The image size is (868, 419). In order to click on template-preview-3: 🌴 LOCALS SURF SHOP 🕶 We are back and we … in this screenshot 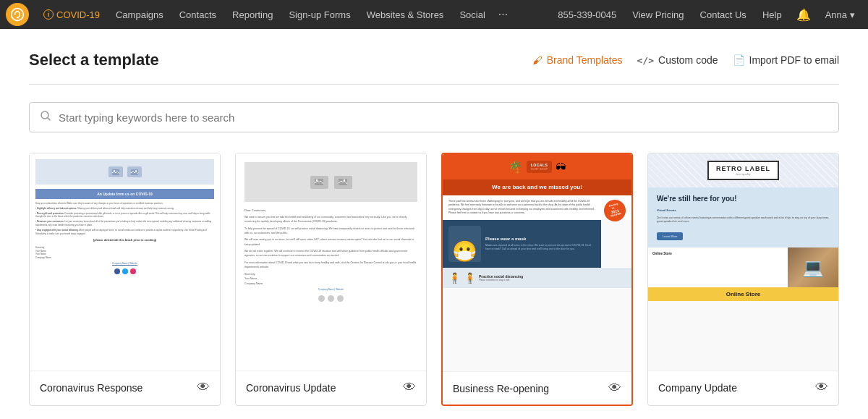, I will do `click(537, 263)`.